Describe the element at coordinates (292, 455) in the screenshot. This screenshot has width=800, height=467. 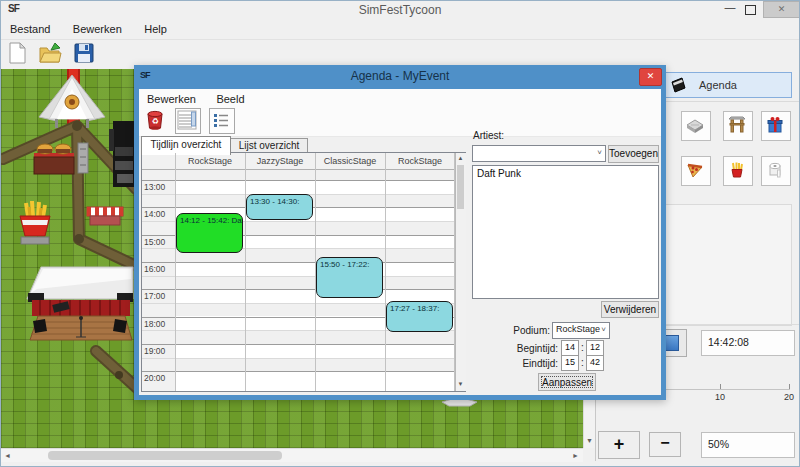
I see `map-horizontal-scrollbar: ◄ ►` at that location.